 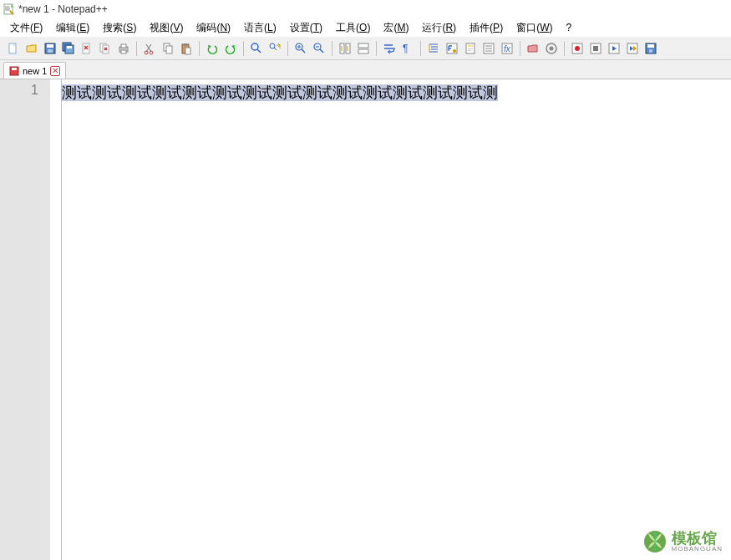 I want to click on tab-close-icon: ✕, so click(x=55, y=71).